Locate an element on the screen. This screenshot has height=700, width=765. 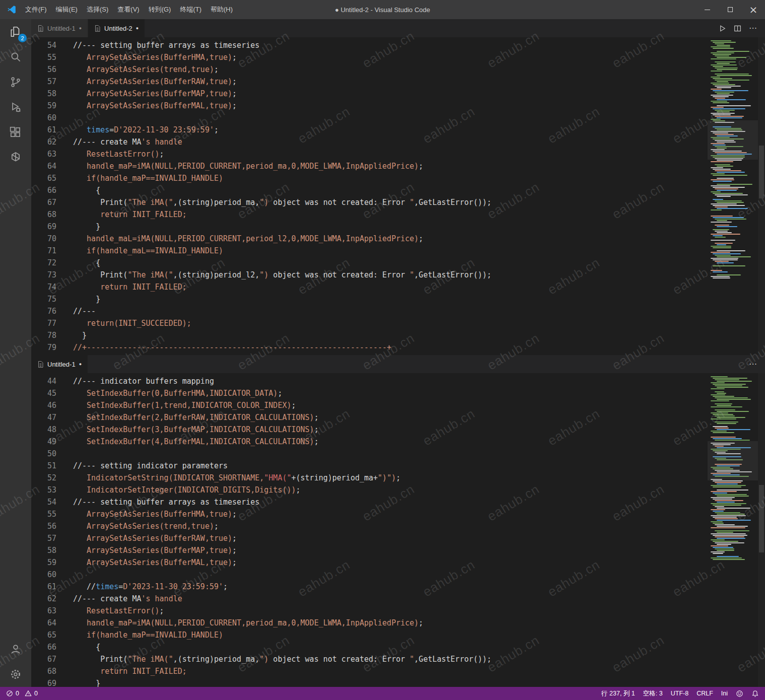
code-line: 76//--- is located at coordinates (370, 311).